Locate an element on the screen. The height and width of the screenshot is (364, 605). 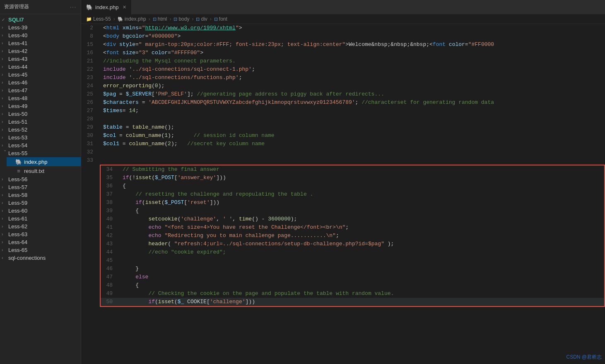
tab-index-php: 🐘 index.php × is located at coordinates (106, 7).